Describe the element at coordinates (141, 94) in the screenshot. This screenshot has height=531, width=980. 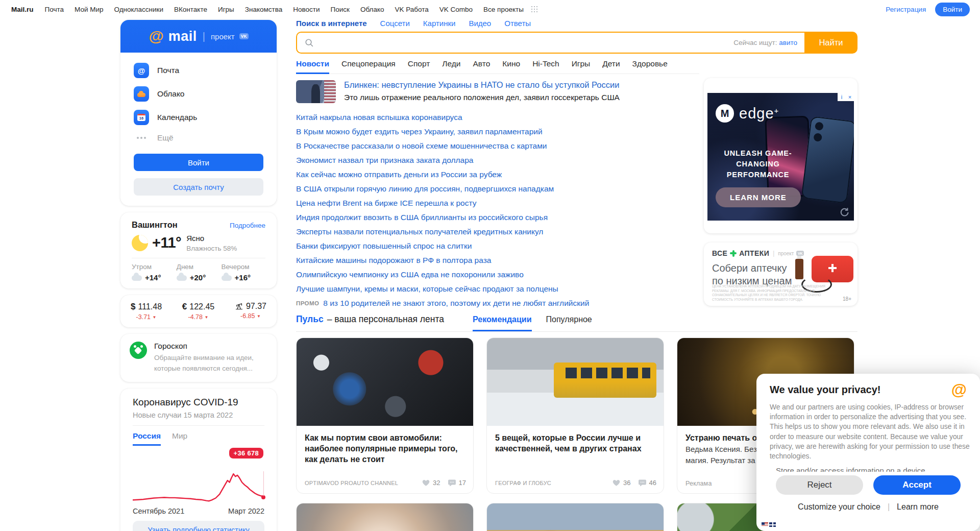
I see `cloud-app-icon` at that location.